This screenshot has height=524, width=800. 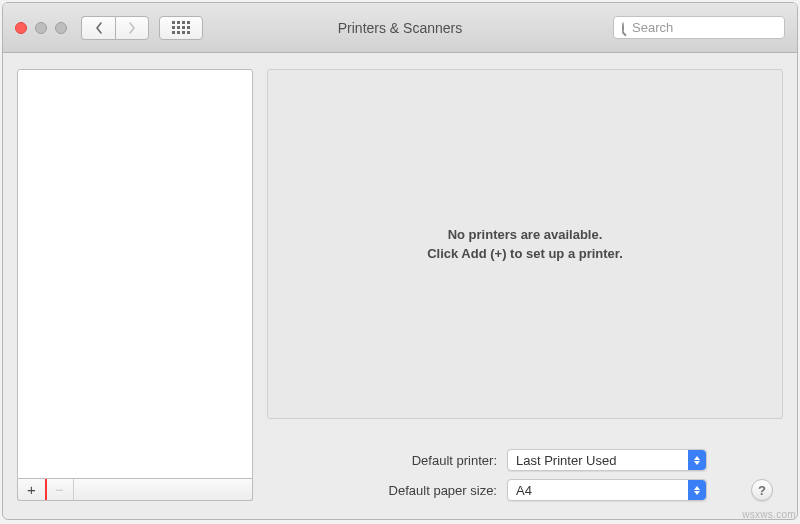 What do you see at coordinates (98, 28) in the screenshot?
I see `back-button` at bounding box center [98, 28].